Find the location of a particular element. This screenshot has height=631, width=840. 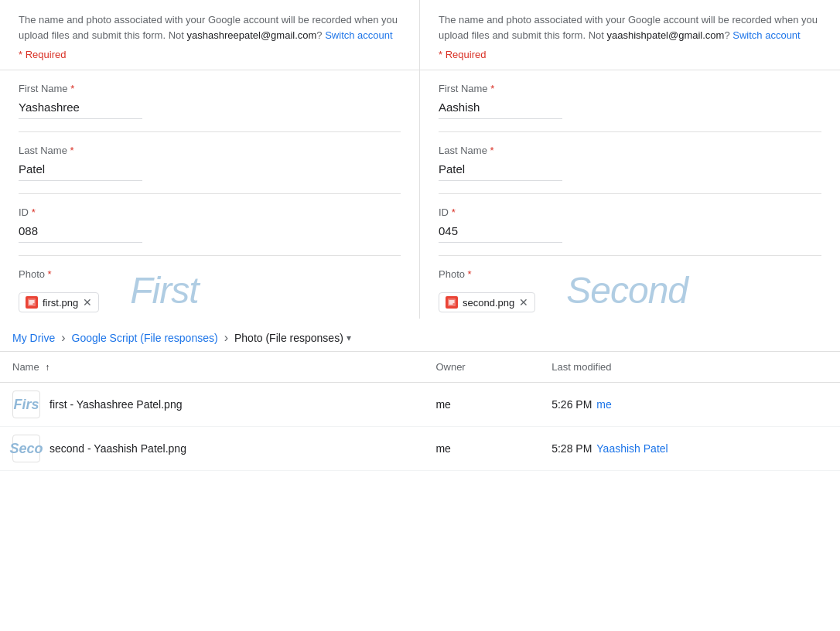

modified-cell-inner: 5:26 PM me is located at coordinates (690, 404).